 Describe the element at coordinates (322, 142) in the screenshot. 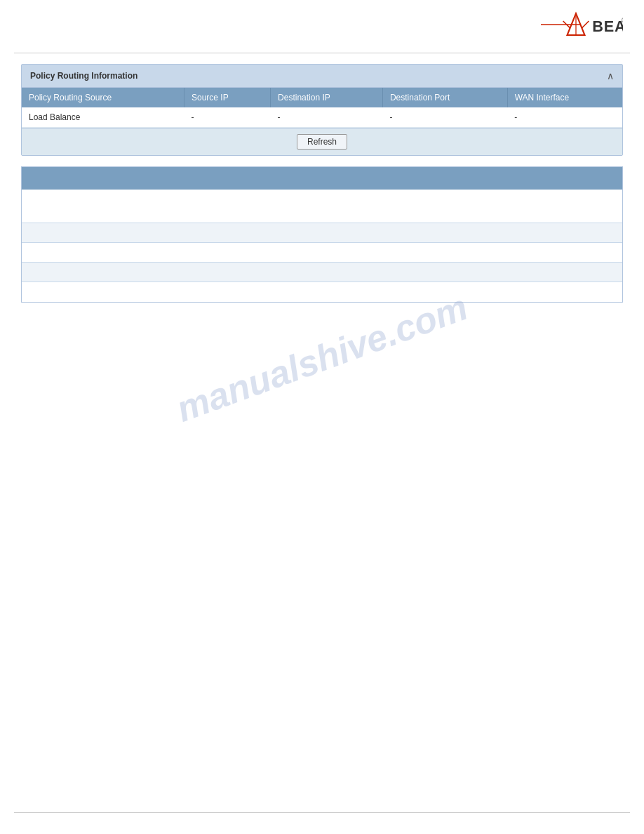

I see `refresh-button: Refresh` at that location.